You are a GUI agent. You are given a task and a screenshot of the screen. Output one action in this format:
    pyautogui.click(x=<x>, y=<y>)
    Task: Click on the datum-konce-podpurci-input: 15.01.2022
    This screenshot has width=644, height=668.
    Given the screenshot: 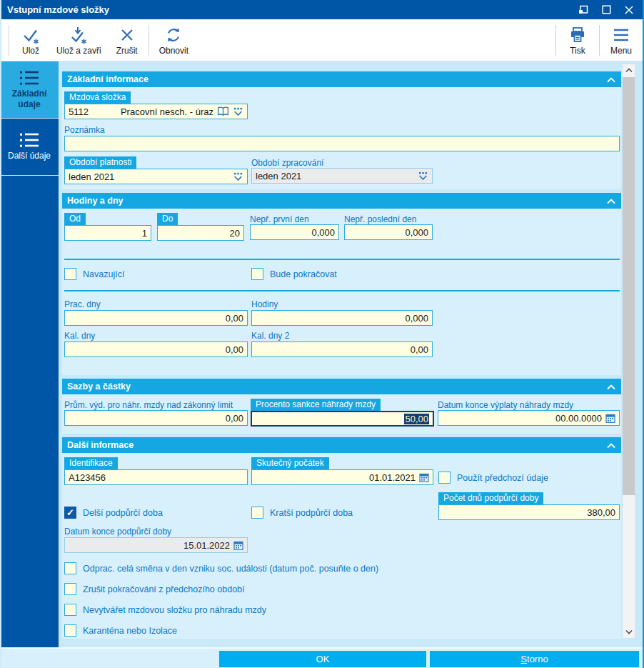 What is the action you would take?
    pyautogui.click(x=156, y=545)
    